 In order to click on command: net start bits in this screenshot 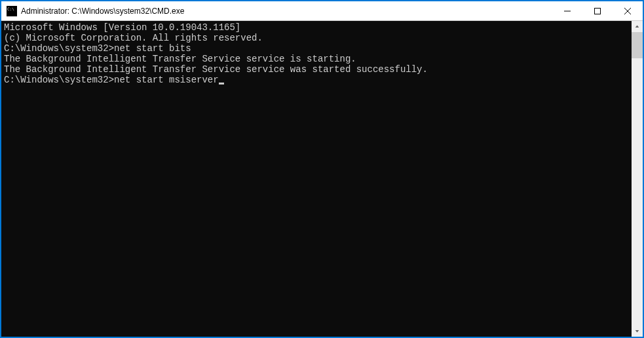, I will do `click(153, 48)`.